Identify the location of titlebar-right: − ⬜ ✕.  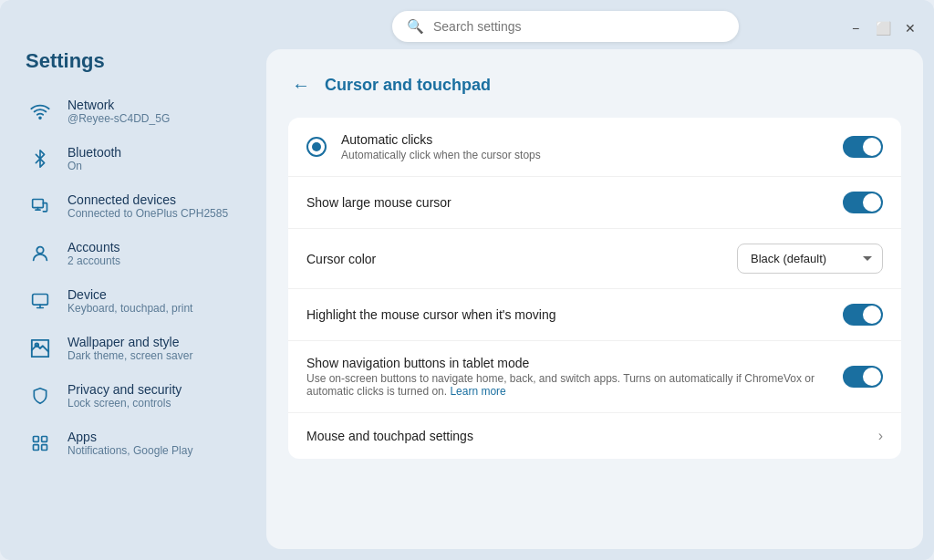
(883, 28).